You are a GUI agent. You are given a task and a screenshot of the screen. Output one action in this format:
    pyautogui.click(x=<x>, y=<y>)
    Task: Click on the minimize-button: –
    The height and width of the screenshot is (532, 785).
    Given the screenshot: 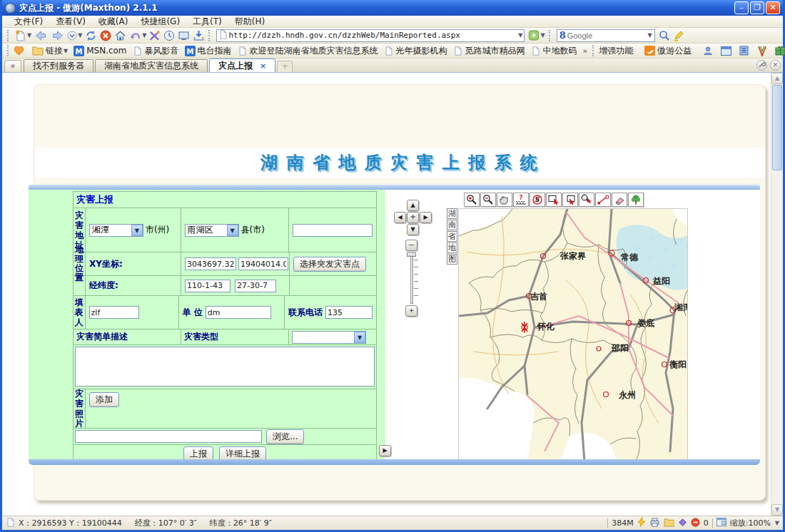 What is the action you would take?
    pyautogui.click(x=741, y=8)
    